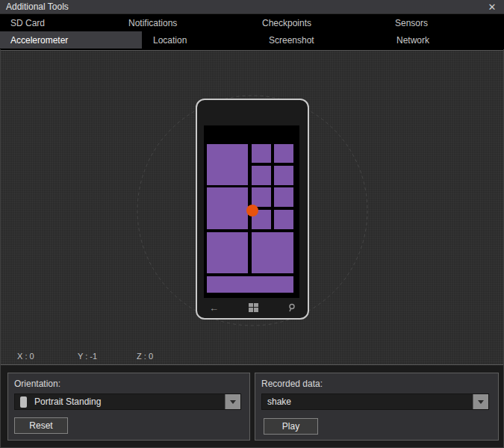 The height and width of the screenshot is (448, 504). Describe the element at coordinates (292, 384) in the screenshot. I see `recorded-data-label: Recorded data:` at that location.